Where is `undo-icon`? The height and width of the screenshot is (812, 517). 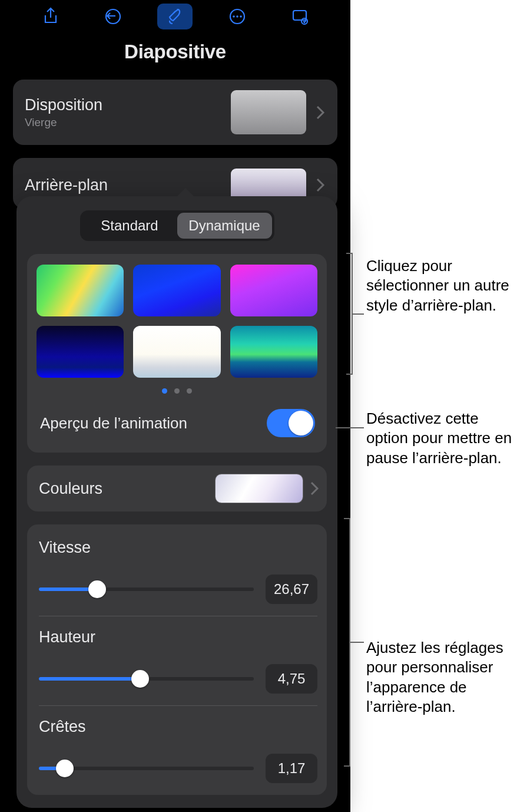
undo-icon is located at coordinates (113, 16).